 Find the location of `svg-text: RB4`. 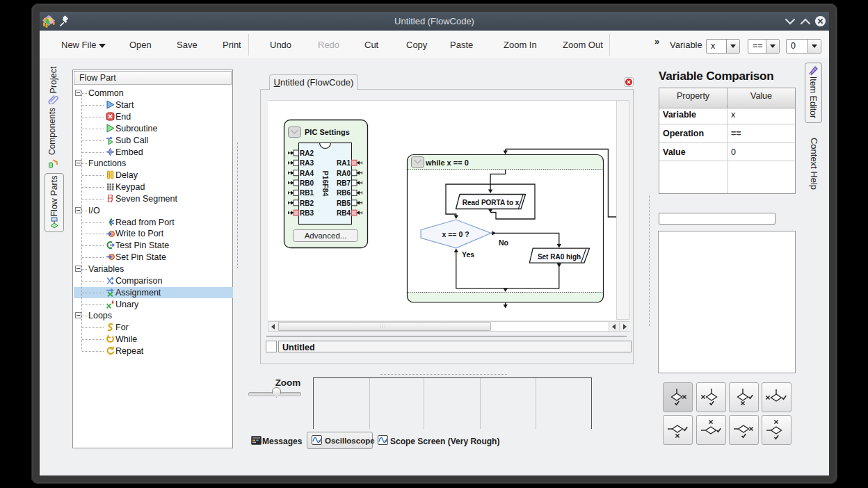

svg-text: RB4 is located at coordinates (344, 213).